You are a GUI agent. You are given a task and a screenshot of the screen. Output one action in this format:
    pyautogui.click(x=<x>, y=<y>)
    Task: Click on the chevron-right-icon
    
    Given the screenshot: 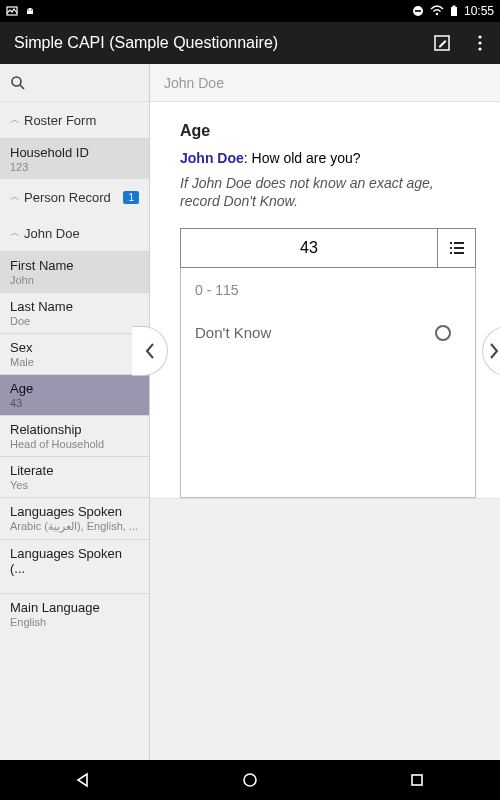 What is the action you would take?
    pyautogui.click(x=494, y=351)
    